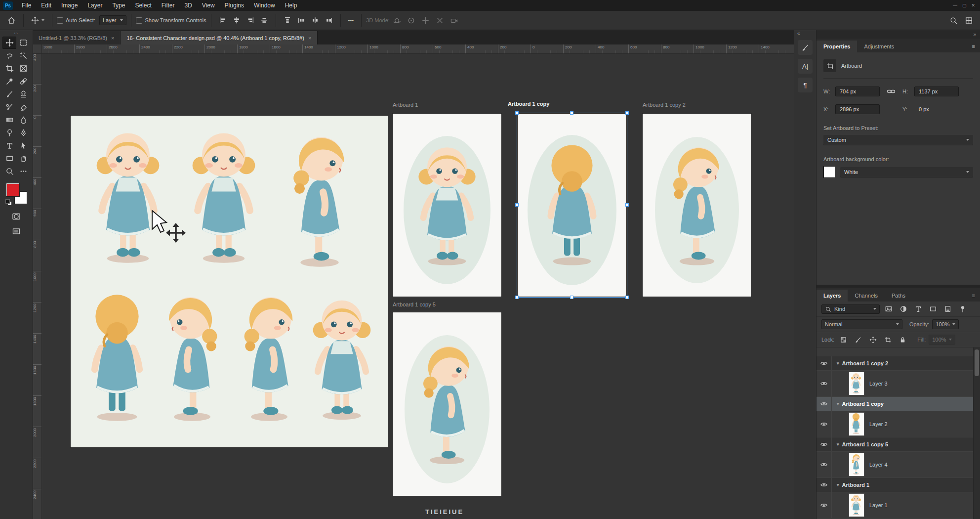 The image size is (980, 519). I want to click on layer-row: Layer 2, so click(898, 424).